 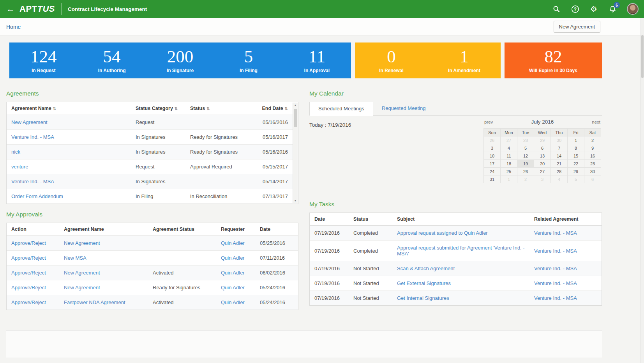 What do you see at coordinates (111, 60) in the screenshot?
I see `stat-card: 54 In Authoring` at bounding box center [111, 60].